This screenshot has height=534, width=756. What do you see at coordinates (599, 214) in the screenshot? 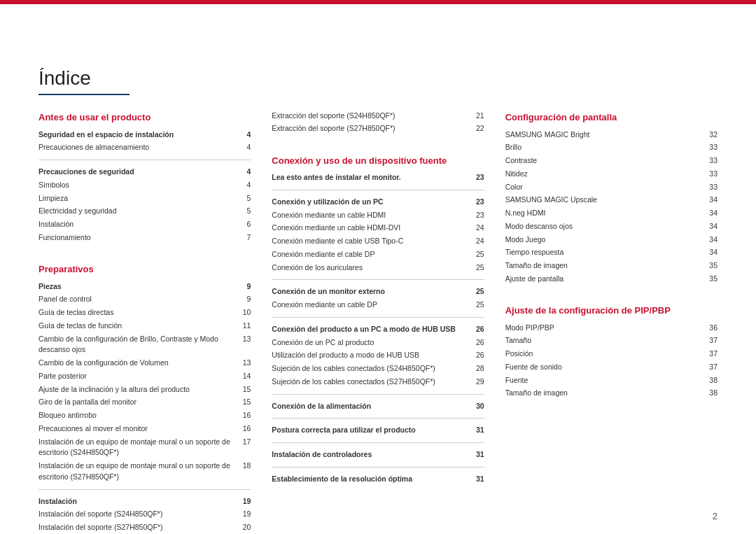
I see `toc-label: N.neg HDMI` at bounding box center [599, 214].